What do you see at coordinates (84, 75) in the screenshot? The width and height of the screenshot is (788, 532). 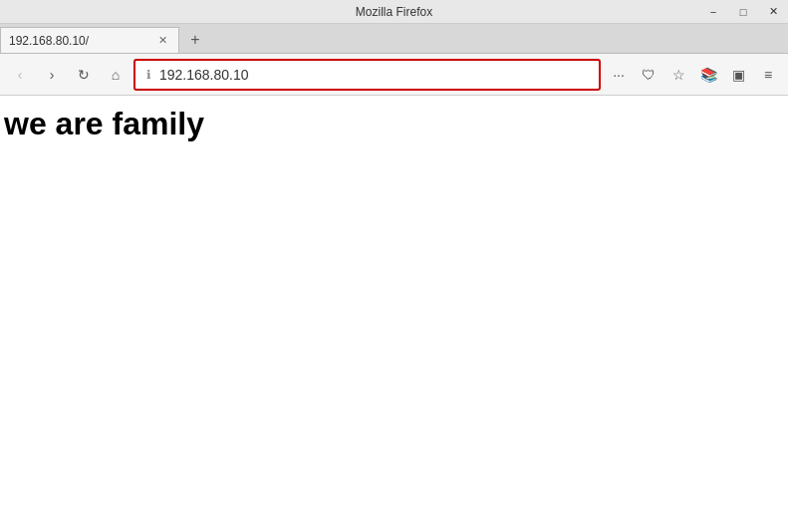 I see `reload-button: ↻` at bounding box center [84, 75].